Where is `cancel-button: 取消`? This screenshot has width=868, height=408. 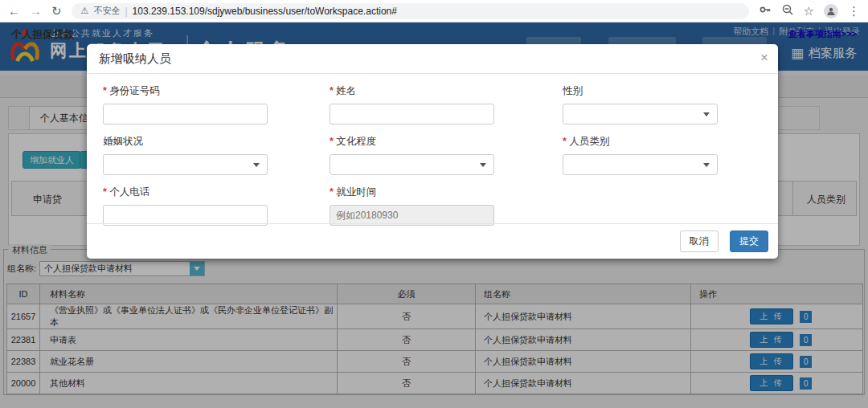
cancel-button: 取消 is located at coordinates (699, 241).